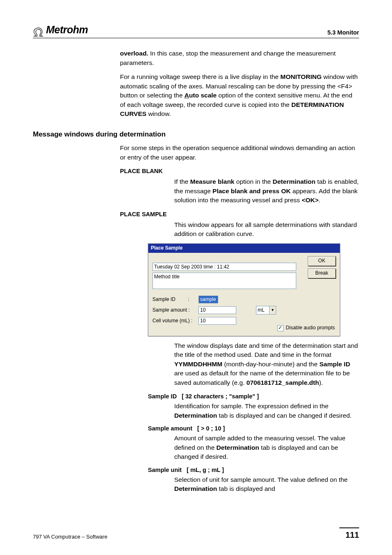 This screenshot has height=555, width=392. What do you see at coordinates (244, 294) in the screenshot?
I see `window-body: OK Break Tuesday 02 Sep 2003 time : 11:4…` at bounding box center [244, 294].